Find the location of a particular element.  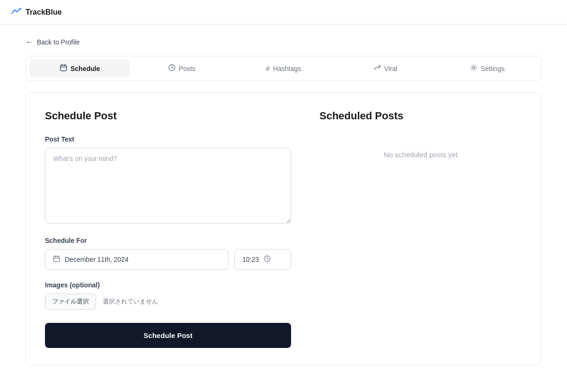

back-arrow-icon: ← is located at coordinates (29, 42).